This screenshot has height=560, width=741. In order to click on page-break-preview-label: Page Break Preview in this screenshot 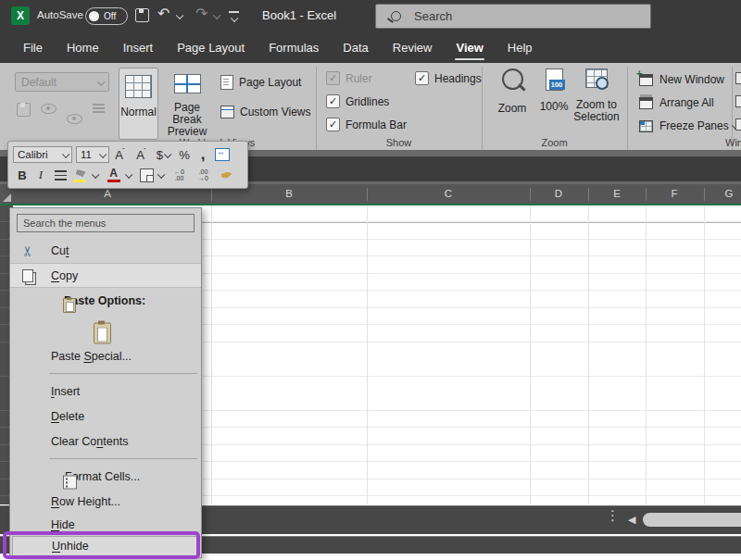, I will do `click(187, 120)`.